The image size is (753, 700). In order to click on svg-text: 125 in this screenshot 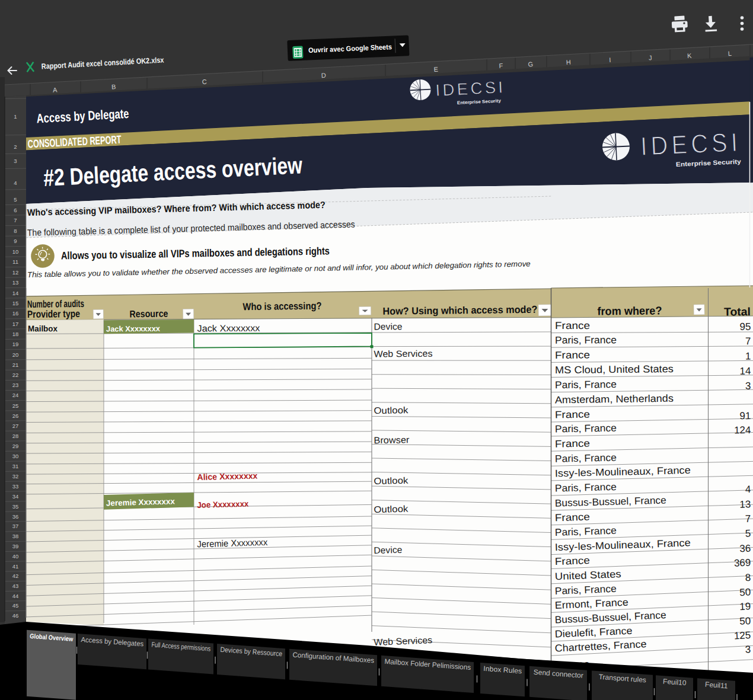, I will do `click(742, 635)`.